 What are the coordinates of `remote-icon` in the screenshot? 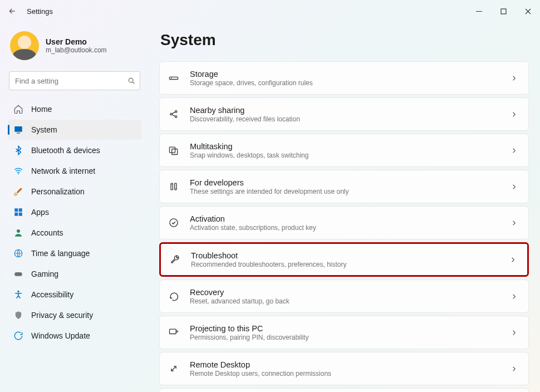 It's located at (174, 369).